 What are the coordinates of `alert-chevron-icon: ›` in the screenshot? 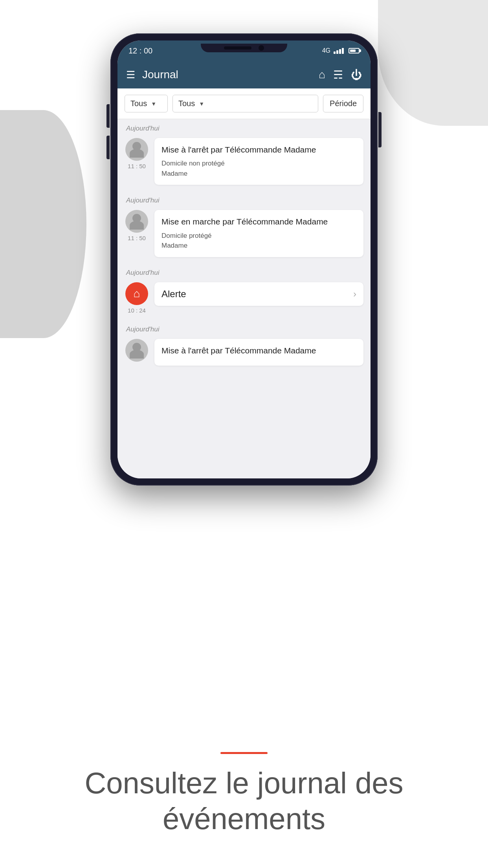 It's located at (355, 294).